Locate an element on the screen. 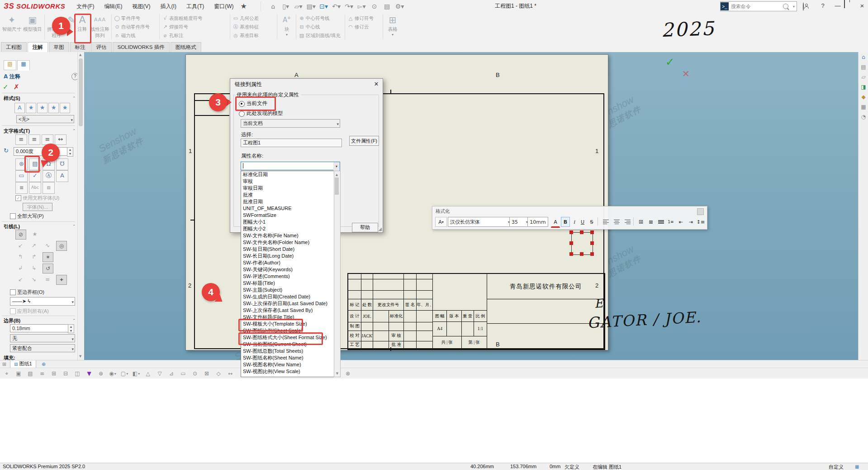  insert-table-icon: ⊞ is located at coordinates (641, 222).